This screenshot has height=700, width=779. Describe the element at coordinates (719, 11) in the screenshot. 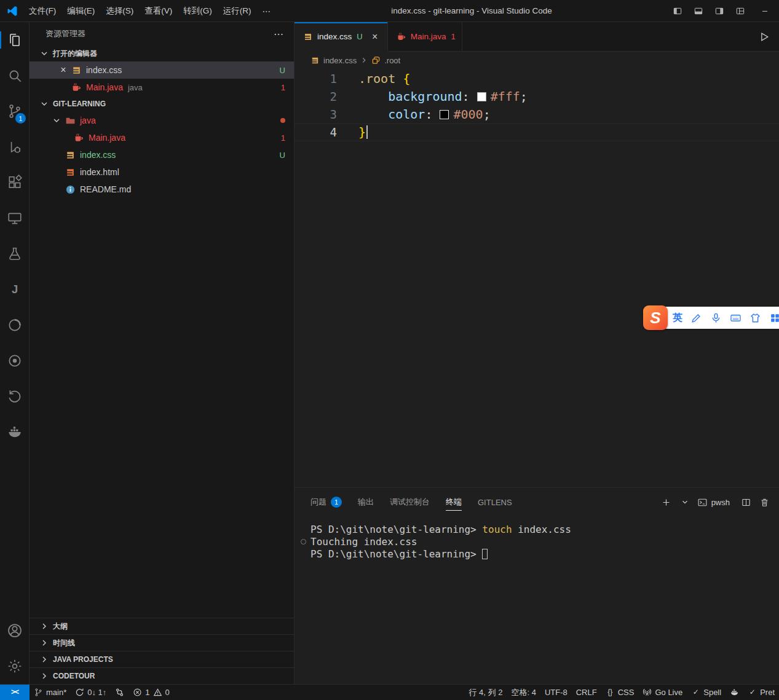

I see `toggle-secondary-sidebar-button` at that location.